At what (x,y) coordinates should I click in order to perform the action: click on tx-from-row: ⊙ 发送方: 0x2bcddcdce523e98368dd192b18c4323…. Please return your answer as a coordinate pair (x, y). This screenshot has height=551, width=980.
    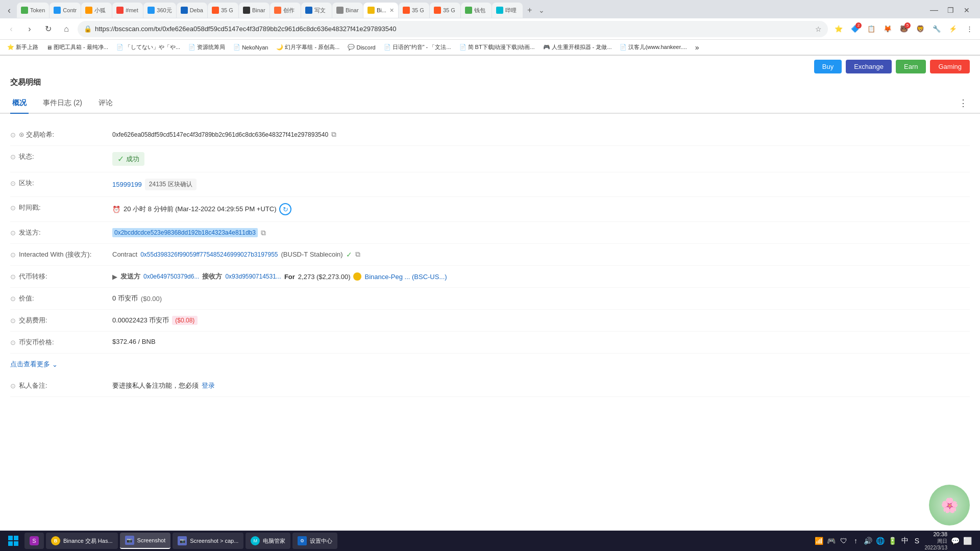
    Looking at the image, I should click on (490, 233).